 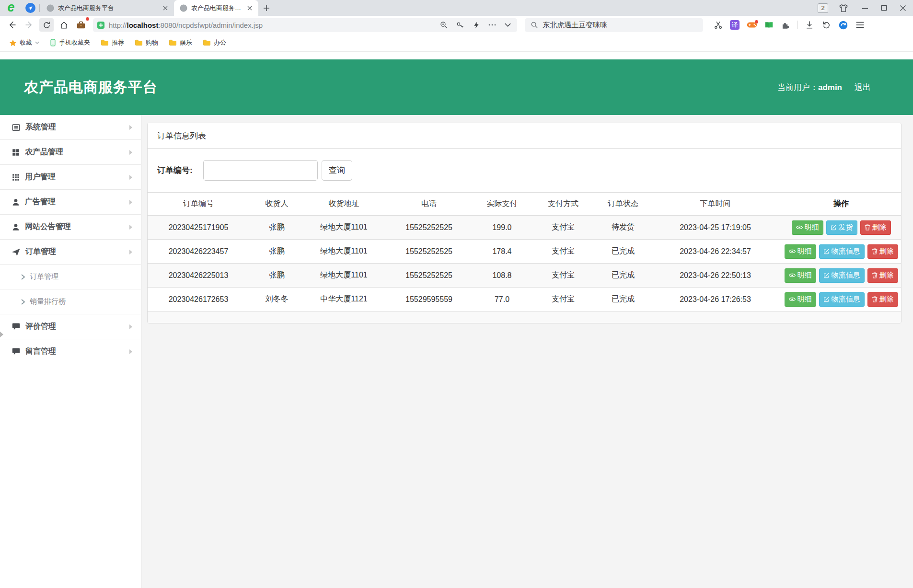 What do you see at coordinates (70, 352) in the screenshot?
I see `sidebar-item-message-mgmt: 留言管理` at bounding box center [70, 352].